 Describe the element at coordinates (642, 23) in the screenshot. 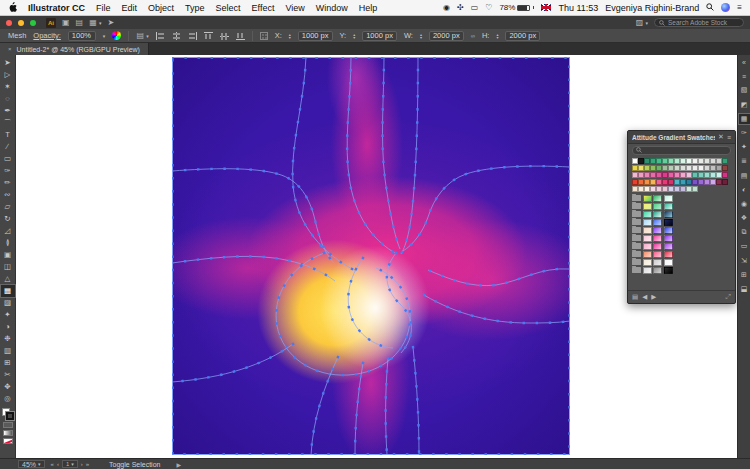

I see `workspace-switcher-icon: ▨ ▾` at that location.